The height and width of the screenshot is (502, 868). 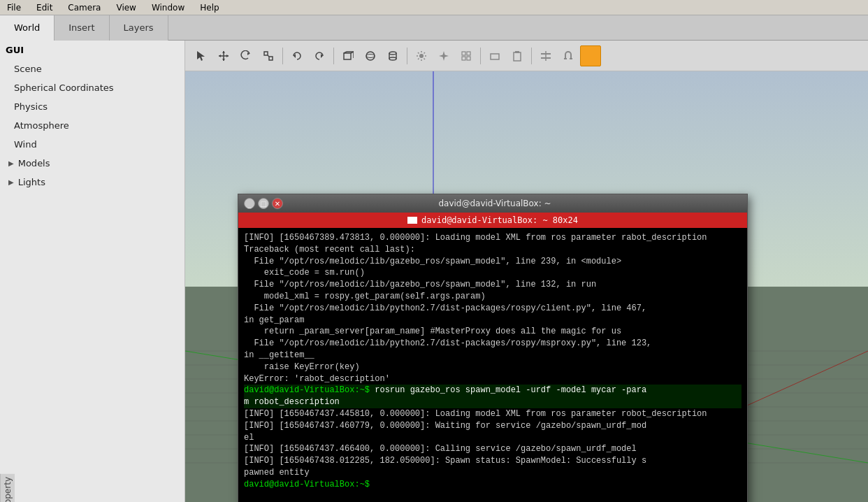 I want to click on clipboard-button, so click(x=517, y=56).